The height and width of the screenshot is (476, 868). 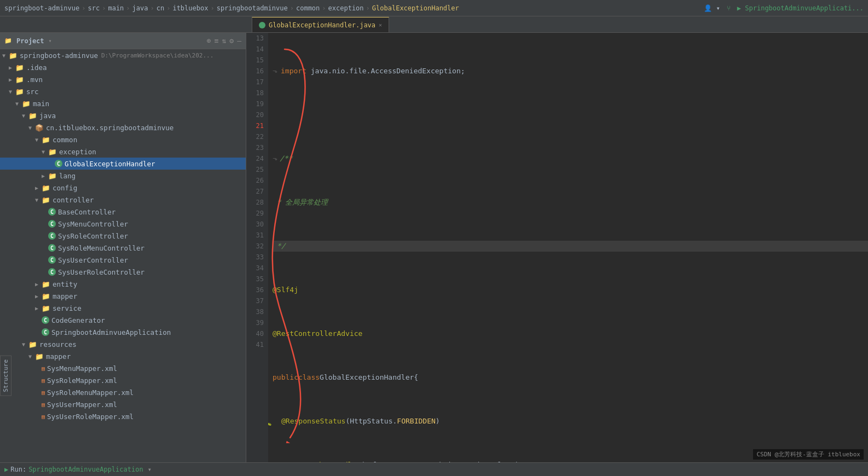 What do you see at coordinates (123, 380) in the screenshot?
I see `tree-item-sysrole-mapper-xml: ▤ SysRoleMapper.xml` at bounding box center [123, 380].